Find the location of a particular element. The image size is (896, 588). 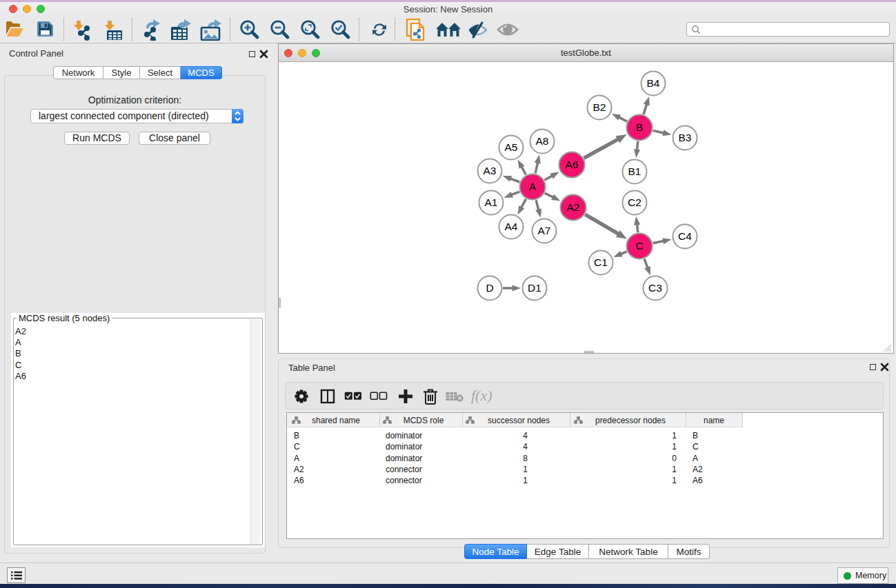

svg-text: C4 is located at coordinates (685, 236).